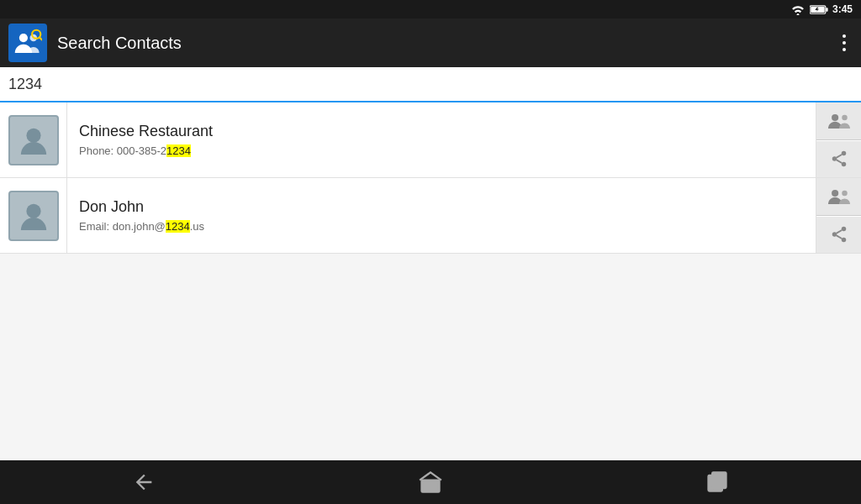  I want to click on contact-info-1: Chinese Restaurant Phone: 000-385-21234, so click(441, 139).